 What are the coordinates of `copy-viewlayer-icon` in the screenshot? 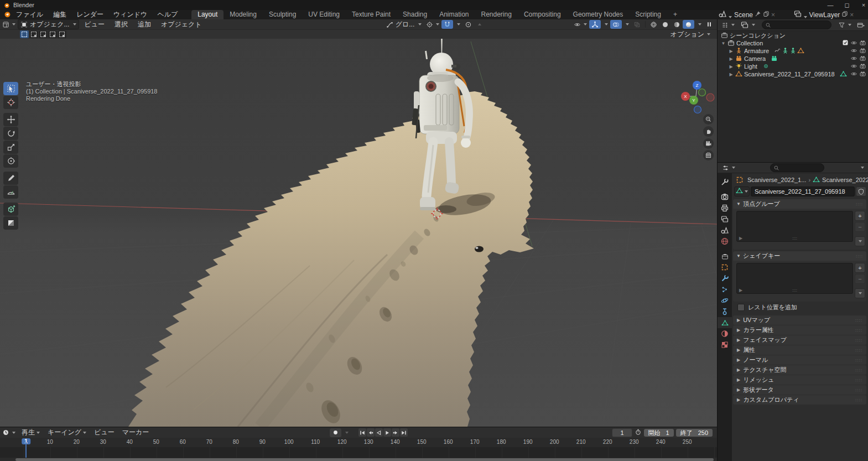 It's located at (845, 14).